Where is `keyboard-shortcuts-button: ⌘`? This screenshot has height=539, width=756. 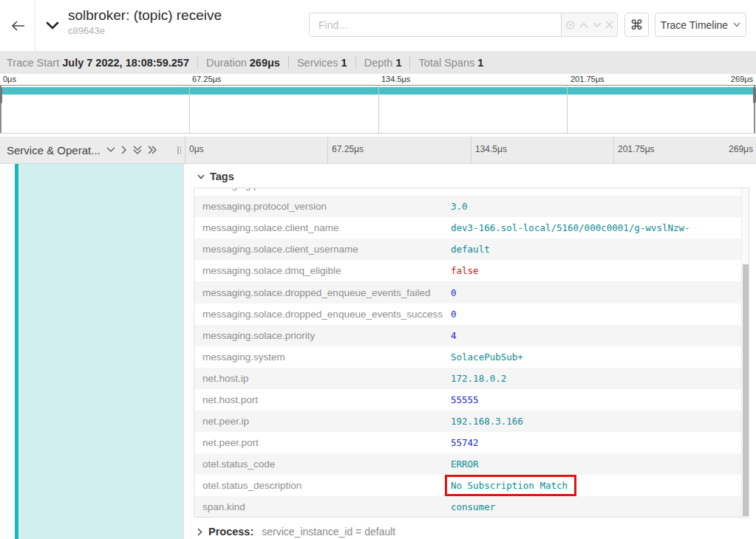
keyboard-shortcuts-button: ⌘ is located at coordinates (637, 25).